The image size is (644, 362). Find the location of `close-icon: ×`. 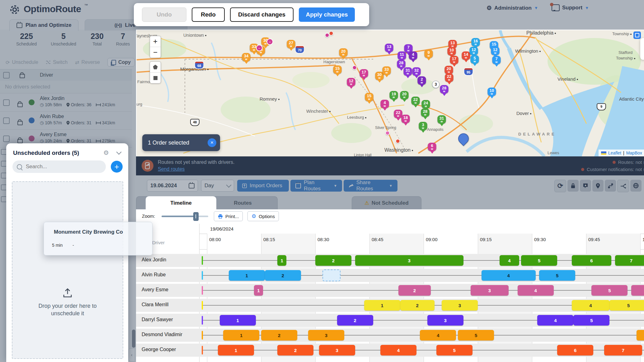

close-icon: × is located at coordinates (212, 143).